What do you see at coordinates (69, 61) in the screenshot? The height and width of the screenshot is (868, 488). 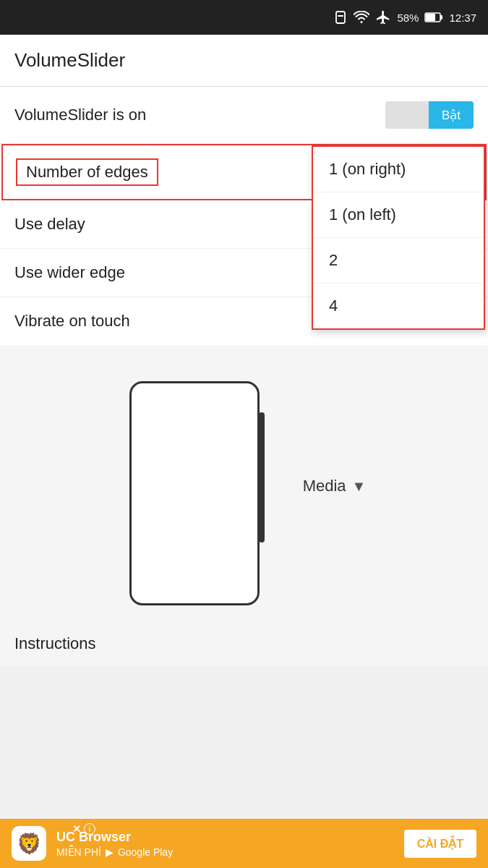 I see `app-title: VolumeSlider` at bounding box center [69, 61].